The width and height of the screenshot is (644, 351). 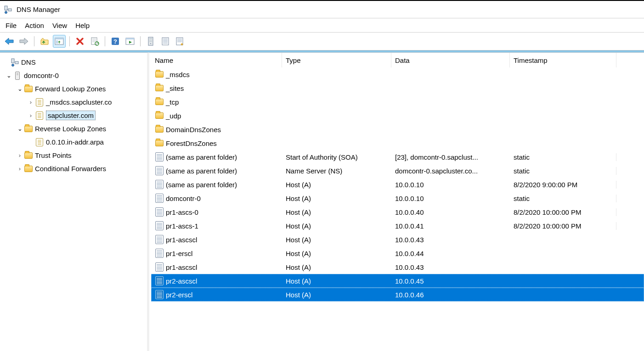 What do you see at coordinates (95, 41) in the screenshot?
I see `refresh-button` at bounding box center [95, 41].